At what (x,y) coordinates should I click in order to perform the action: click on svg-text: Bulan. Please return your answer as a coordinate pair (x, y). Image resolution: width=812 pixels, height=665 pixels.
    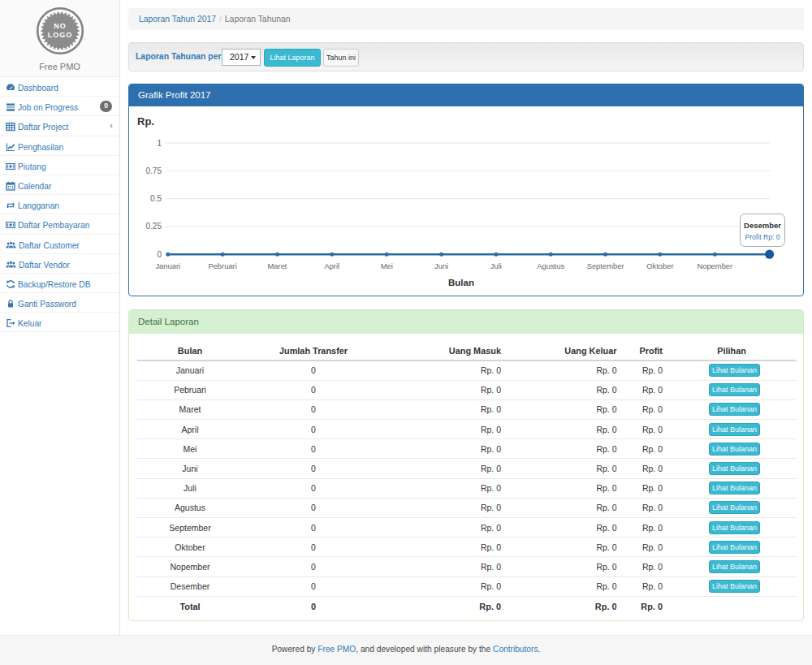
    Looking at the image, I should click on (461, 283).